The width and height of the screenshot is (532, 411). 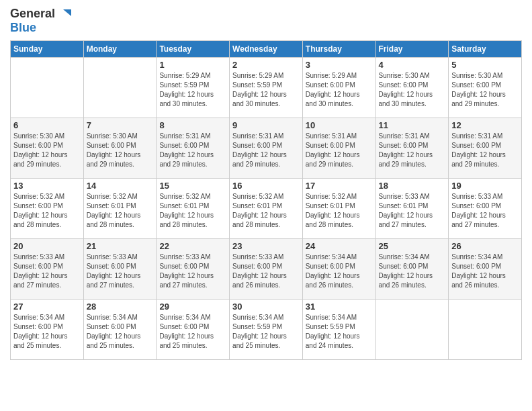 What do you see at coordinates (120, 269) in the screenshot?
I see `calendar-cell: 21Sunrise: 5:33 AM Sunset: 6:00 PM Dayli…` at bounding box center [120, 269].